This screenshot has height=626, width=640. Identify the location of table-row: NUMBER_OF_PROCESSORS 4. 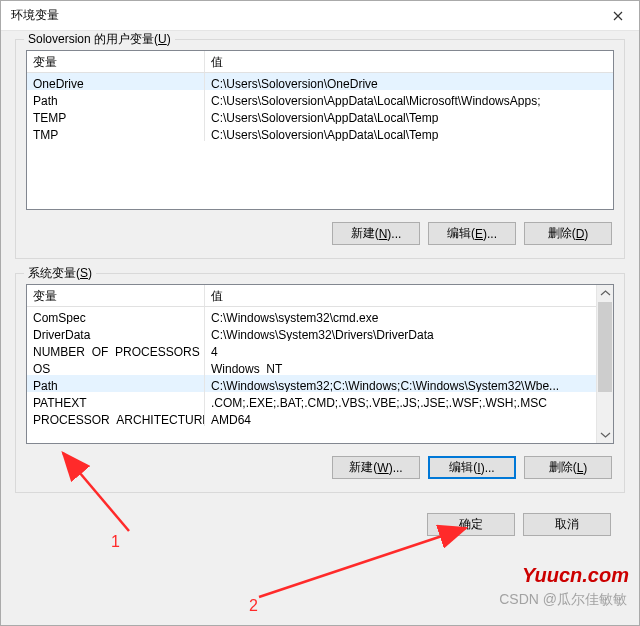
(320, 350).